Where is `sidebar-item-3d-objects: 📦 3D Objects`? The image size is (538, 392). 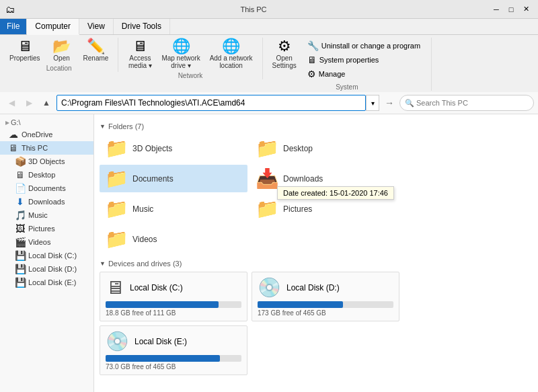
sidebar-item-3d-objects: 📦 3D Objects is located at coordinates (47, 161).